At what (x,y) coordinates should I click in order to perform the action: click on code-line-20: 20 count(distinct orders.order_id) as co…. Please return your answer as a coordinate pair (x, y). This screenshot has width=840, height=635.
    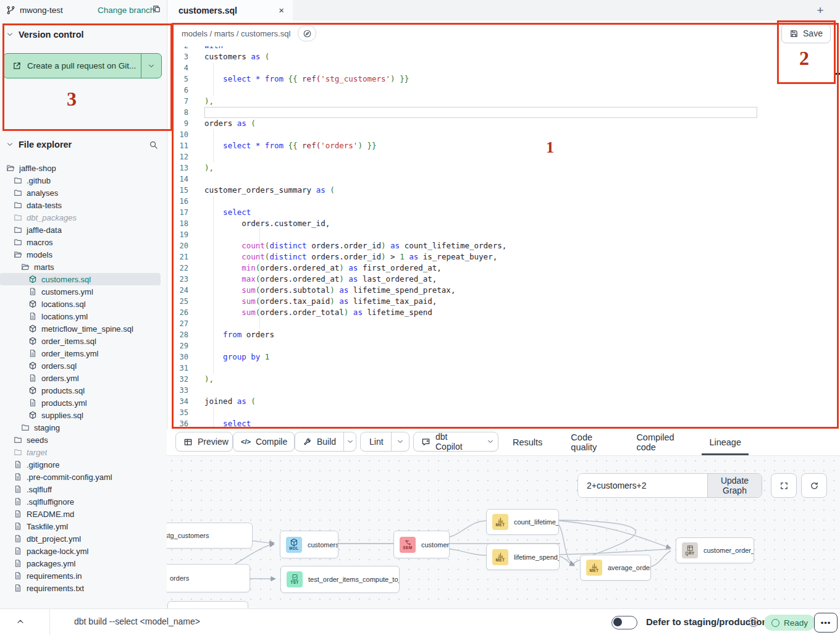
    Looking at the image, I should click on (504, 246).